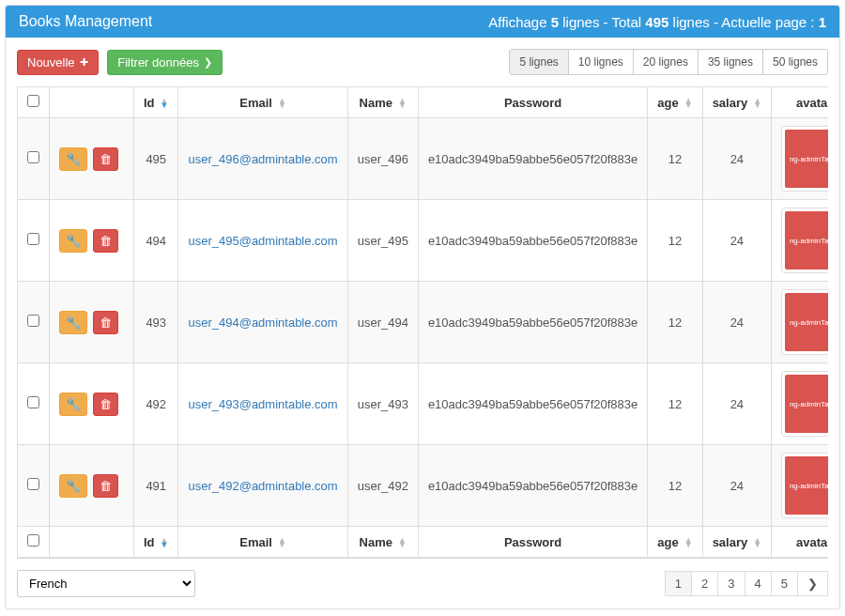  Describe the element at coordinates (423, 323) in the screenshot. I see `table-row: 🔧🗑493user_494@admintable.comuser_494e10a…` at that location.